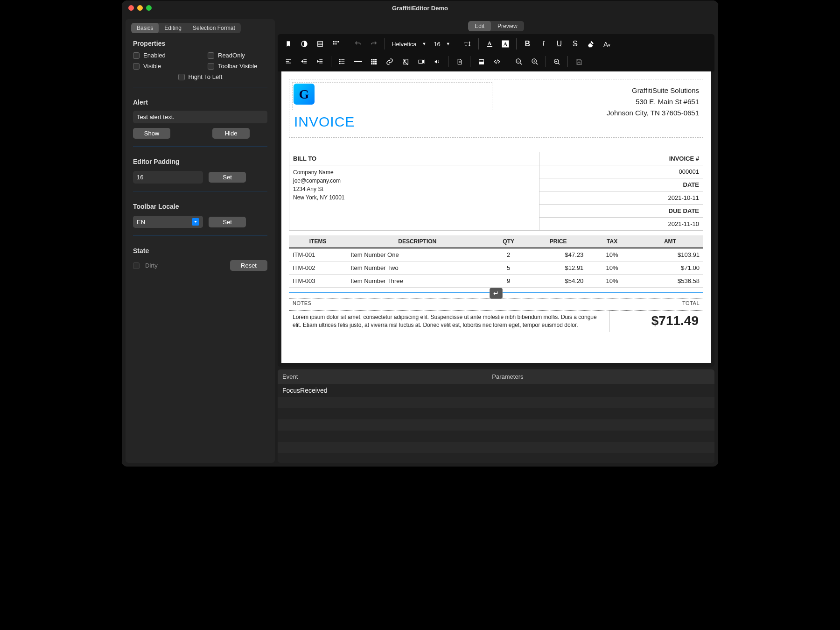 Image resolution: width=840 pixels, height=630 pixels. What do you see at coordinates (496, 293) in the screenshot?
I see `insert-row-icon: ↵` at bounding box center [496, 293].